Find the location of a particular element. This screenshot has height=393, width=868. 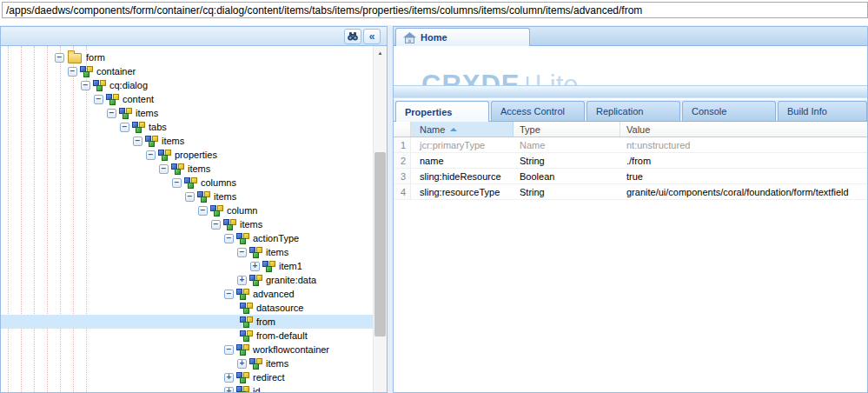

column-header-label: Type is located at coordinates (530, 130).